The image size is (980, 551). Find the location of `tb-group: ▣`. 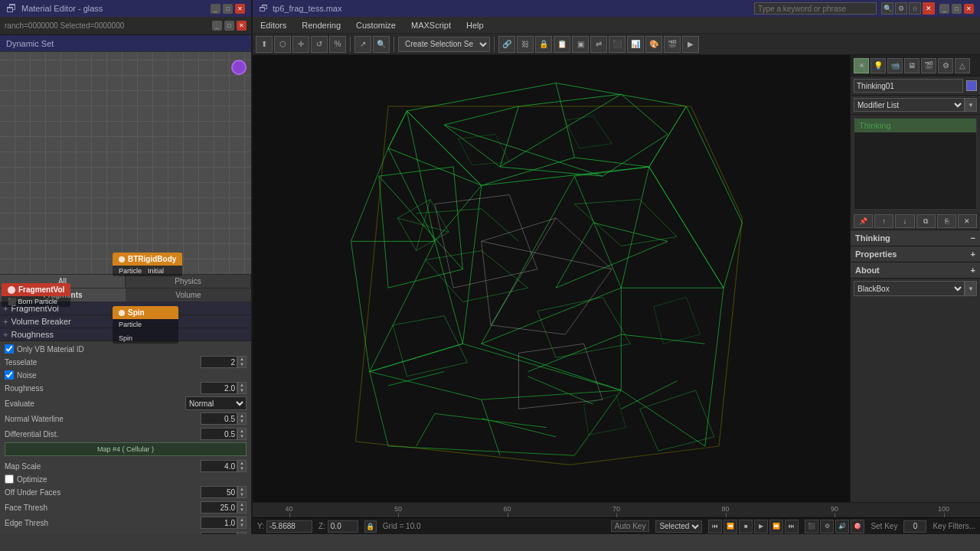

tb-group: ▣ is located at coordinates (580, 44).